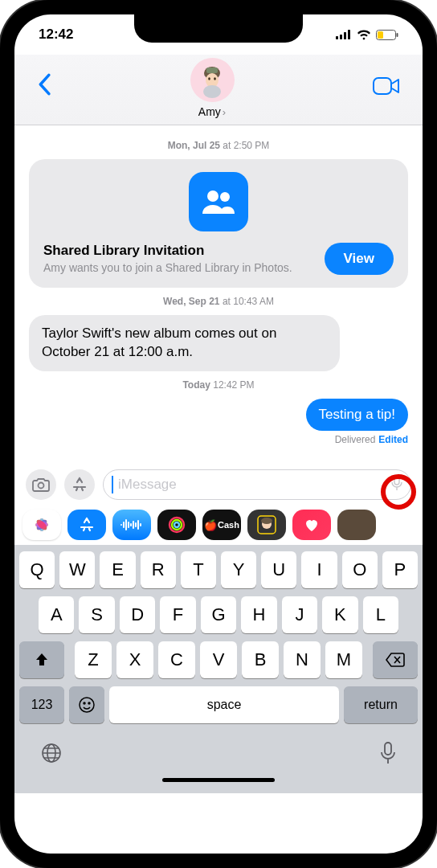 This screenshot has height=868, width=437. What do you see at coordinates (359, 259) in the screenshot?
I see `view-button: View` at bounding box center [359, 259].